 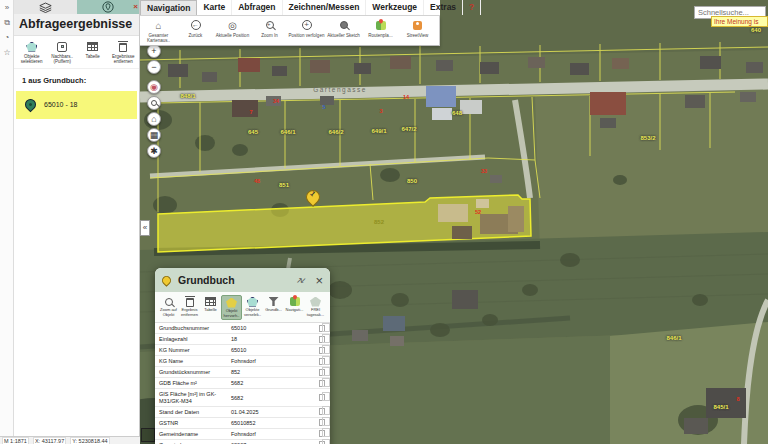 What do you see at coordinates (340, 90) in the screenshot?
I see `map-label: Gartengasse` at bounding box center [340, 90].